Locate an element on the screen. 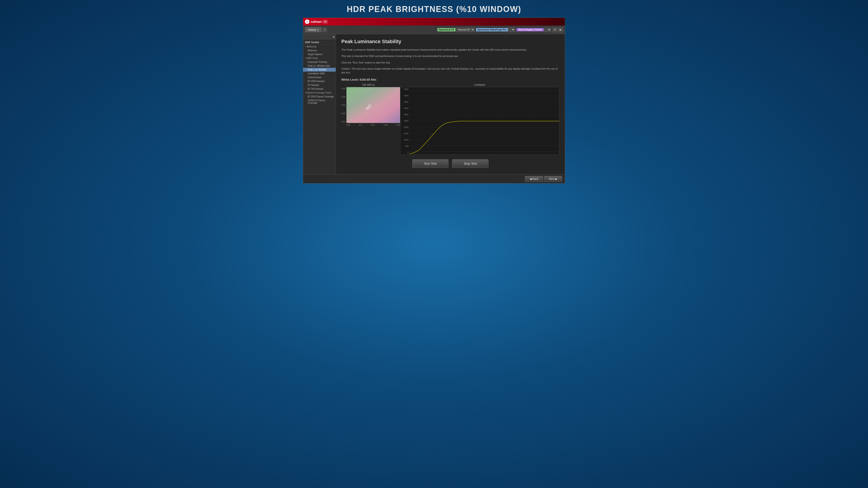  caution-text: Caution: This test may cause image reten… is located at coordinates (450, 71).